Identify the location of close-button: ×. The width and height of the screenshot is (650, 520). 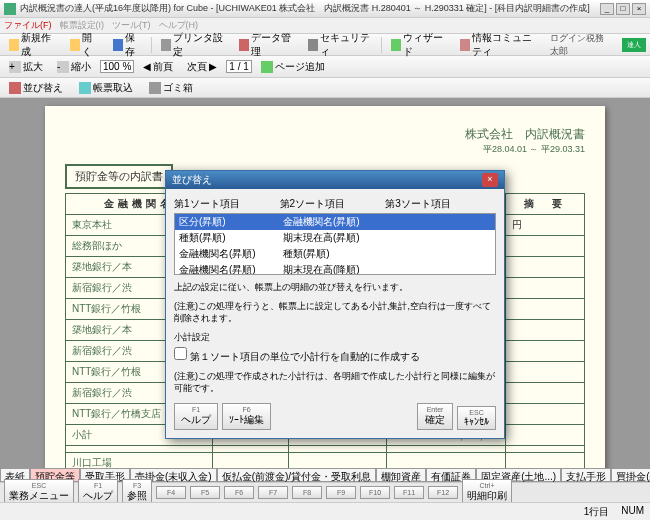
(639, 9).